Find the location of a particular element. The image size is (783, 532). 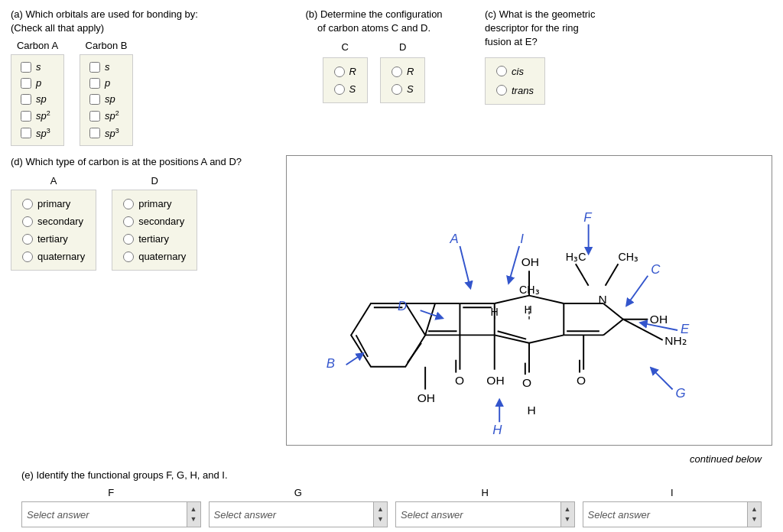

section-b-label: (b) Determine the configurationof carbon… is located at coordinates (374, 21).